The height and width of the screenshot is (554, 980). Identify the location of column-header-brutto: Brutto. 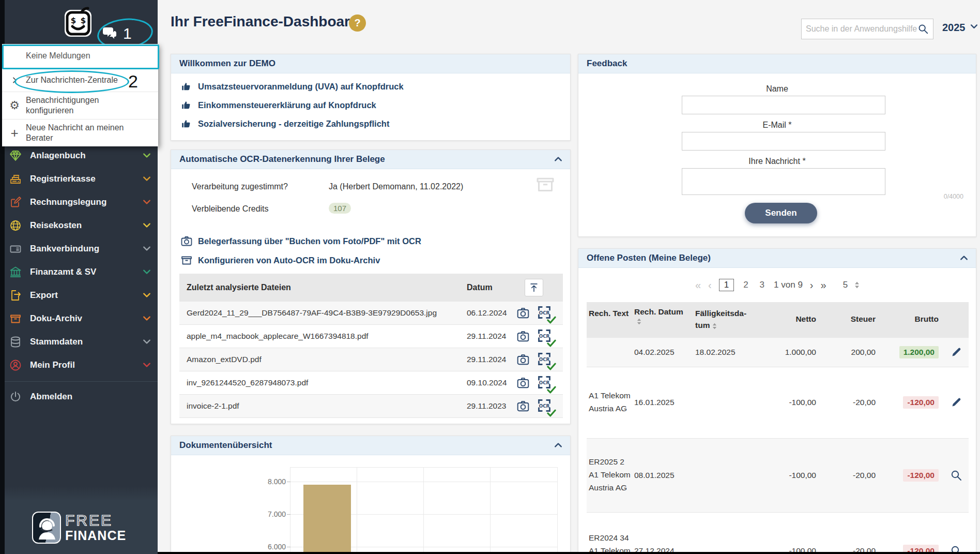
(907, 319).